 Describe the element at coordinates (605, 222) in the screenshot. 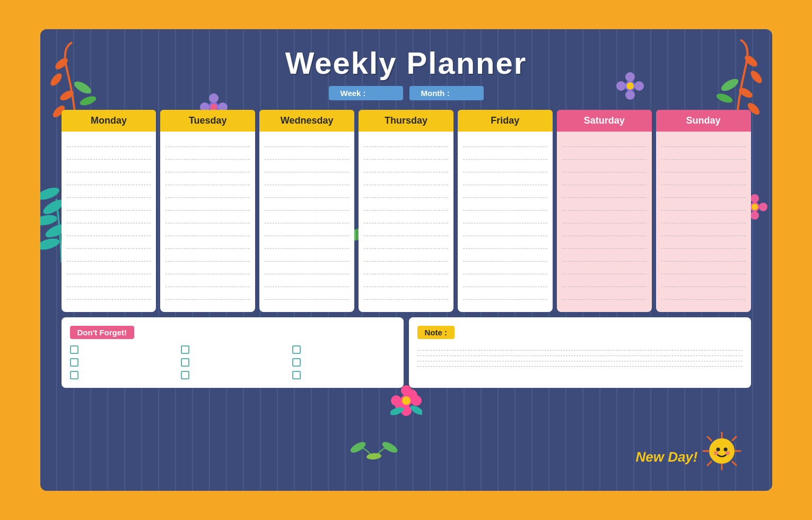

I see `saturday-body` at that location.